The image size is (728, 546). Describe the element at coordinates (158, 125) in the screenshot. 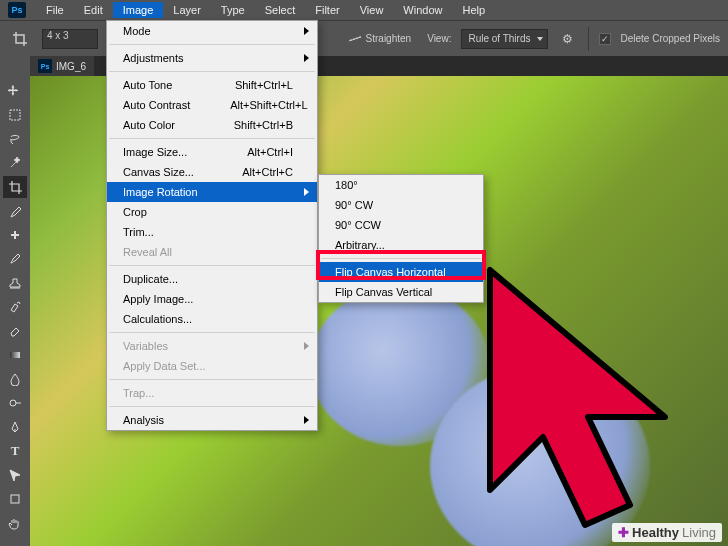

I see `menu-item-label: Auto Color` at that location.